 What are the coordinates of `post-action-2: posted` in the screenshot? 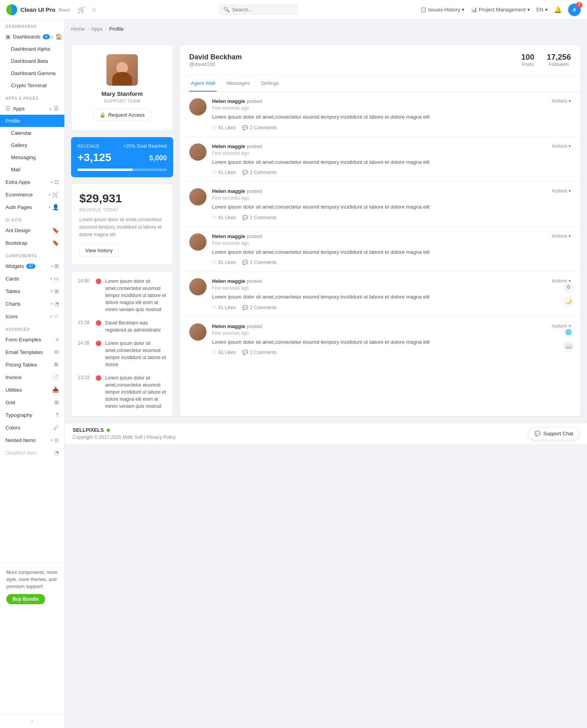 It's located at (254, 146).